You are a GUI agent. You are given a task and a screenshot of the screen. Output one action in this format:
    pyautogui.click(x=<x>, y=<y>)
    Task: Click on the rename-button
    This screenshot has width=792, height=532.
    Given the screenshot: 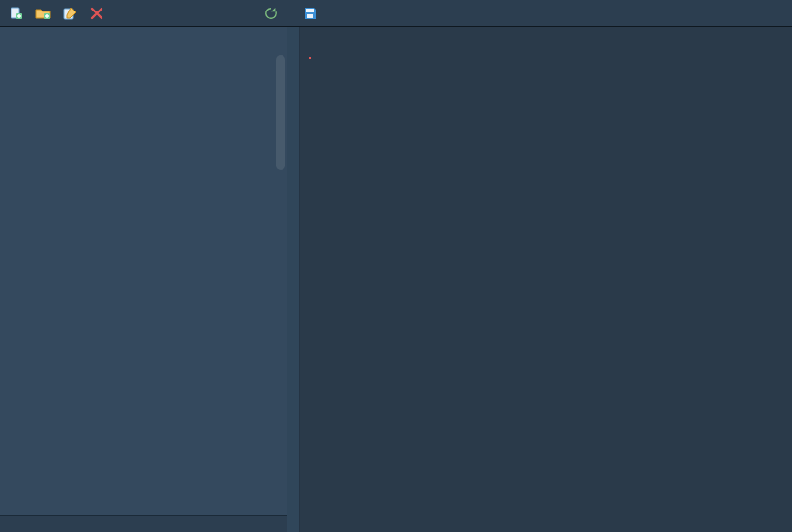 What is the action you would take?
    pyautogui.click(x=70, y=13)
    